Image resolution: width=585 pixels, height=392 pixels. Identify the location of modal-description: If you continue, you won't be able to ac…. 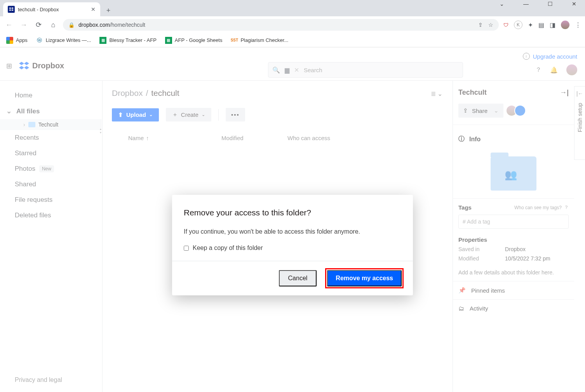
(292, 232).